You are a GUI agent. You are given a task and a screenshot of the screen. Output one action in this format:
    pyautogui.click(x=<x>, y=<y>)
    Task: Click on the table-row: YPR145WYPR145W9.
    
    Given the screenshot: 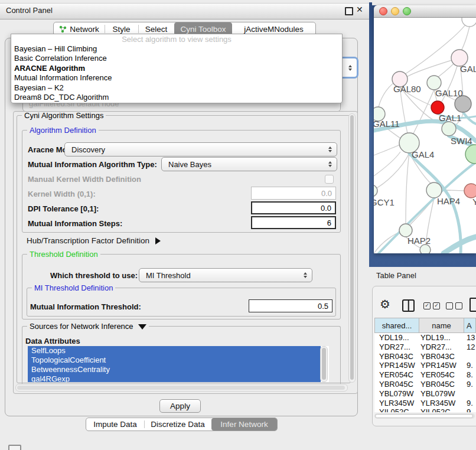 What is the action you would take?
    pyautogui.click(x=425, y=366)
    